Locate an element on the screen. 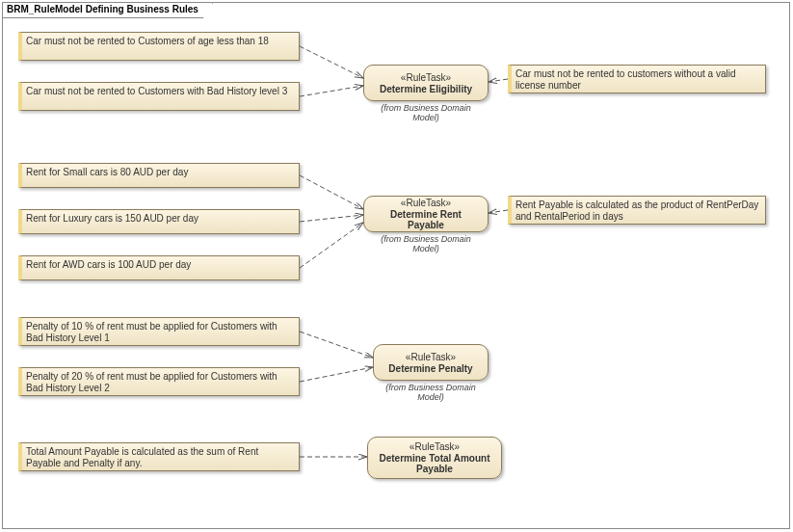 This screenshot has height=532, width=793. rule-note-luxury: Rent for Luxury cars is 150 AUD per day is located at coordinates (159, 222).